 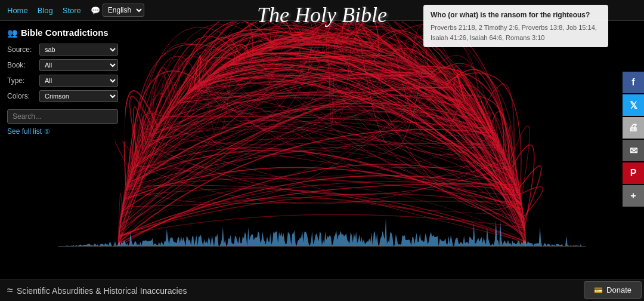 What do you see at coordinates (21, 96) in the screenshot?
I see `colors-label: Colors:` at bounding box center [21, 96].